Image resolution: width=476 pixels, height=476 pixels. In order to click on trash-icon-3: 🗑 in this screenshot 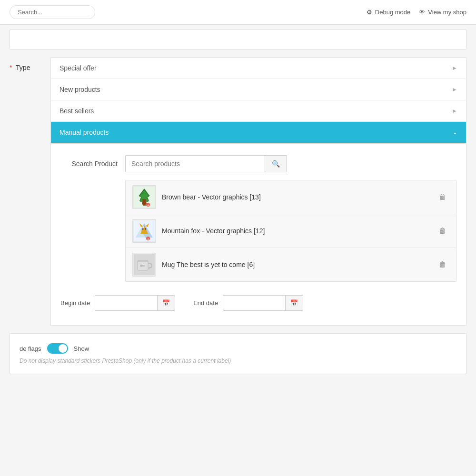, I will do `click(443, 265)`.